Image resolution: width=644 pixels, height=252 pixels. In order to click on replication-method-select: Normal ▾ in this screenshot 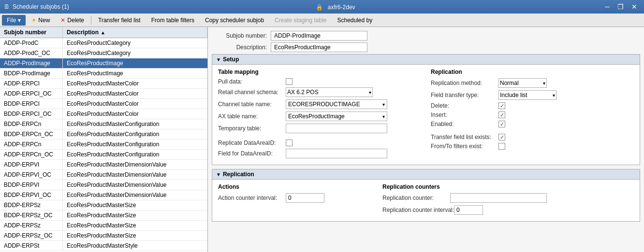, I will do `click(523, 83)`.